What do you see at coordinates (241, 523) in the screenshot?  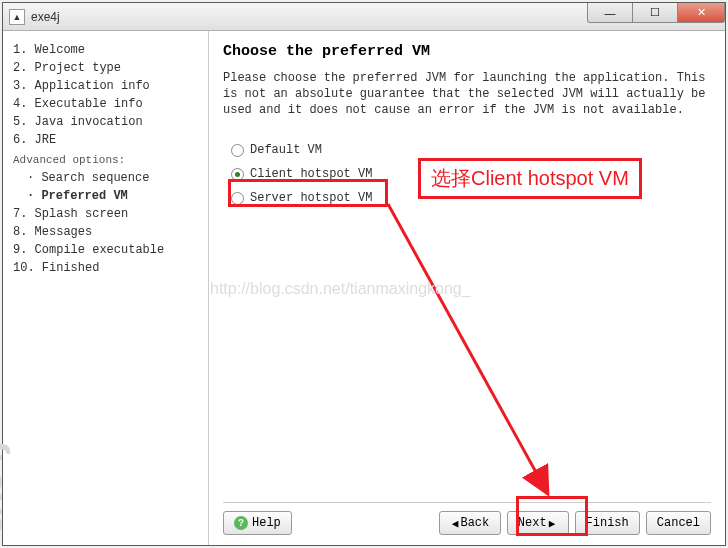 I see `help-icon: ?` at bounding box center [241, 523].